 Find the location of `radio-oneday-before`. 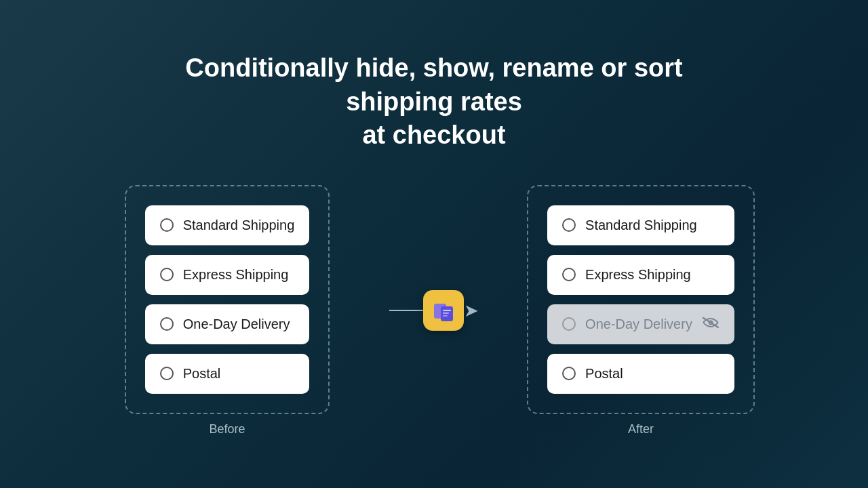

radio-oneday-before is located at coordinates (167, 324).